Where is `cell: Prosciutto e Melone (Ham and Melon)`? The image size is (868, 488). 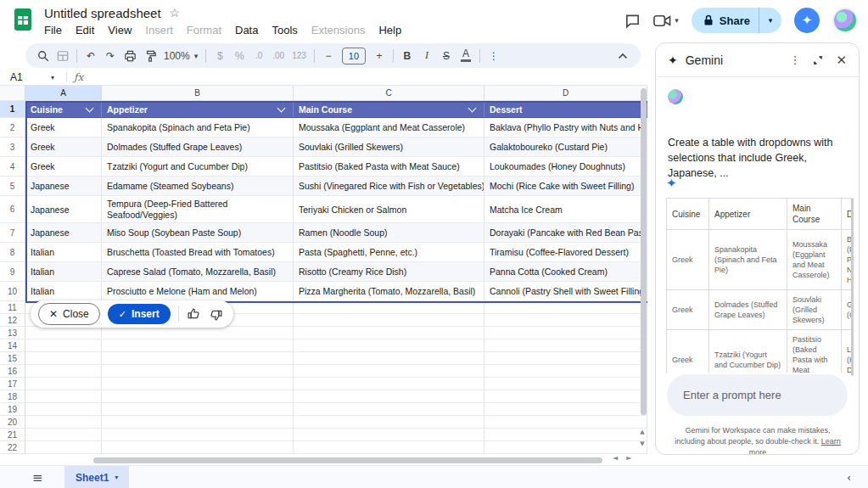
cell: Prosciutto e Melone (Ham and Melon) is located at coordinates (198, 292).